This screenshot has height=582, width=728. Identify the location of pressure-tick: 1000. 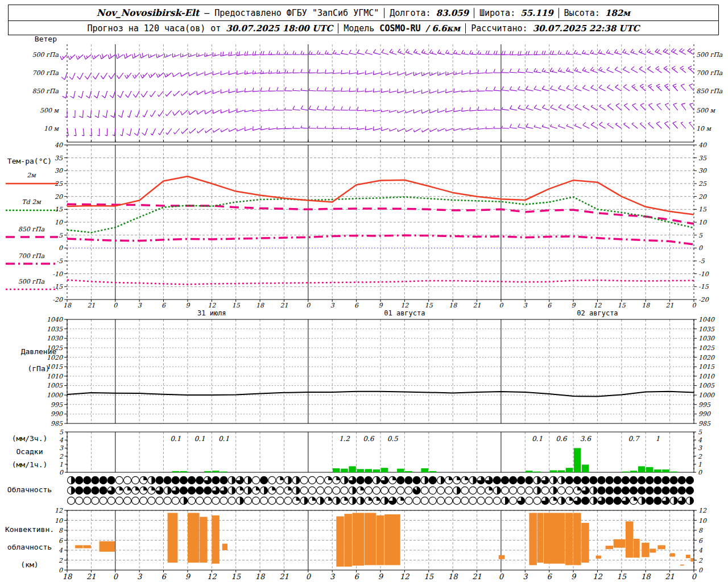
(55, 396).